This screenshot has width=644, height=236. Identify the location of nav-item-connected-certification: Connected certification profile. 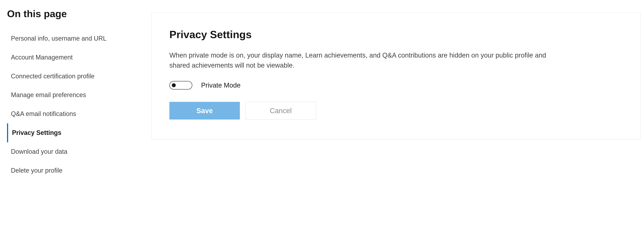
(74, 76).